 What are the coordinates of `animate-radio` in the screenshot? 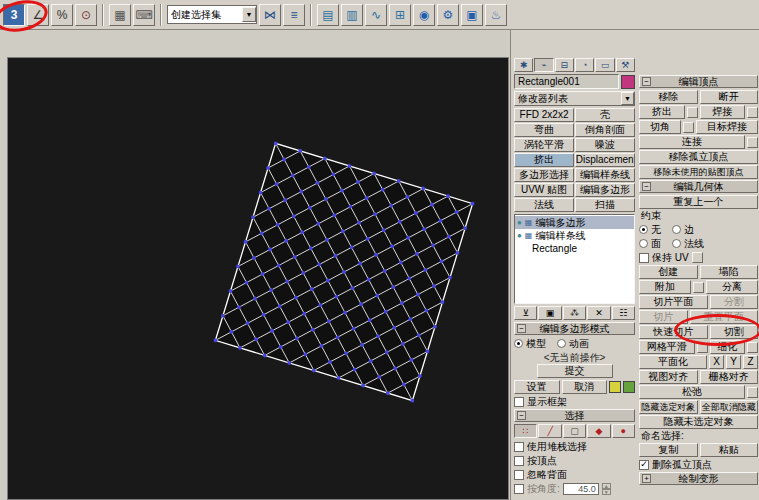 It's located at (562, 344).